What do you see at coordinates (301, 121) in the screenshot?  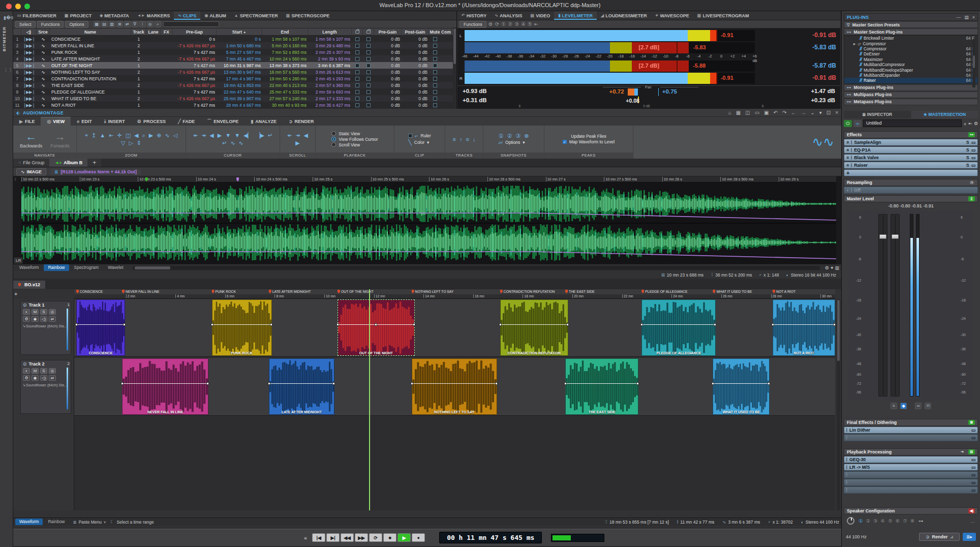 I see `ribbon-tab-render: ➲RENDER` at bounding box center [301, 121].